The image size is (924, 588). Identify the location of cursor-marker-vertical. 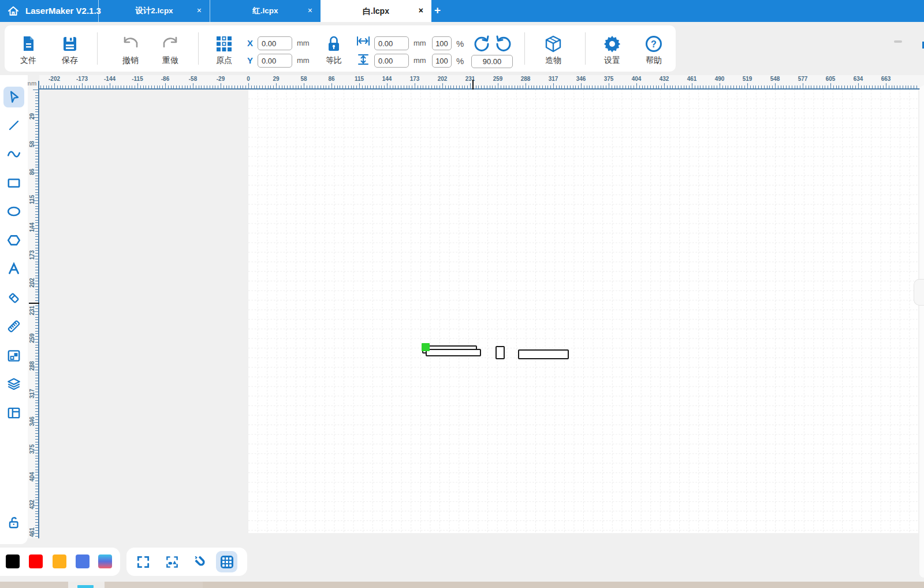
(34, 303).